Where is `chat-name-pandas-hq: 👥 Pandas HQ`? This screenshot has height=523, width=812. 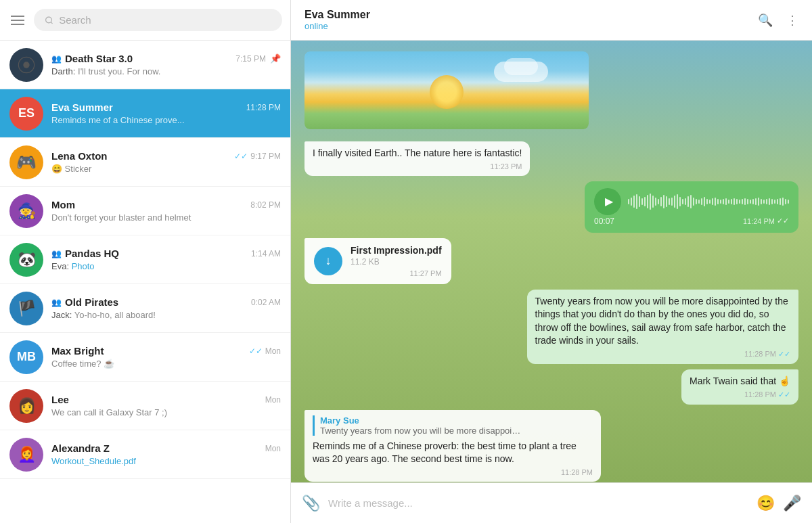 chat-name-pandas-hq: 👥 Pandas HQ is located at coordinates (85, 253).